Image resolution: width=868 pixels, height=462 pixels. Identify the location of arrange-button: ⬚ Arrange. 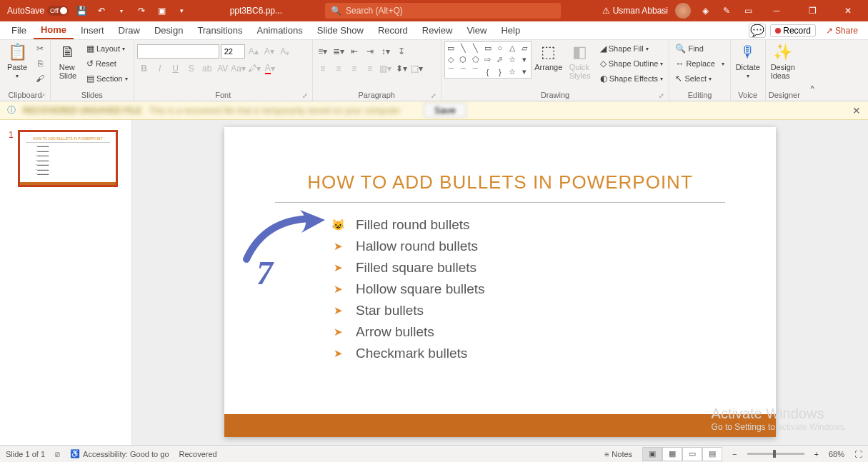
(549, 57).